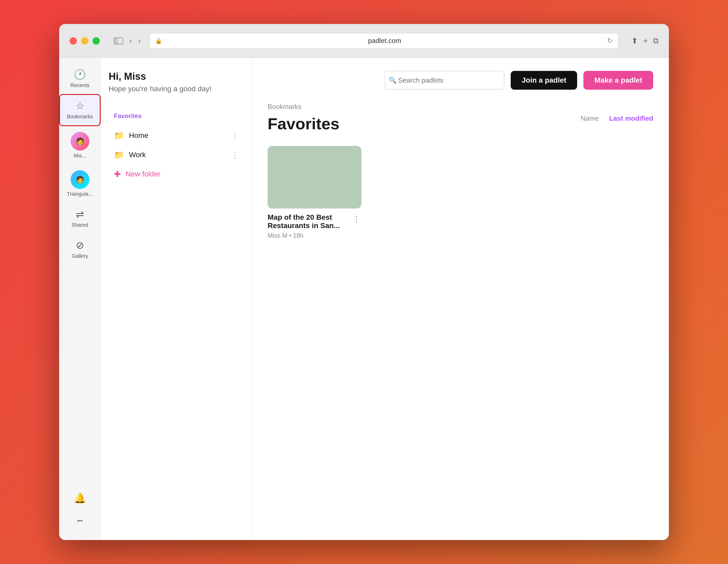  What do you see at coordinates (590, 118) in the screenshot?
I see `sort-name-label: Name` at bounding box center [590, 118].